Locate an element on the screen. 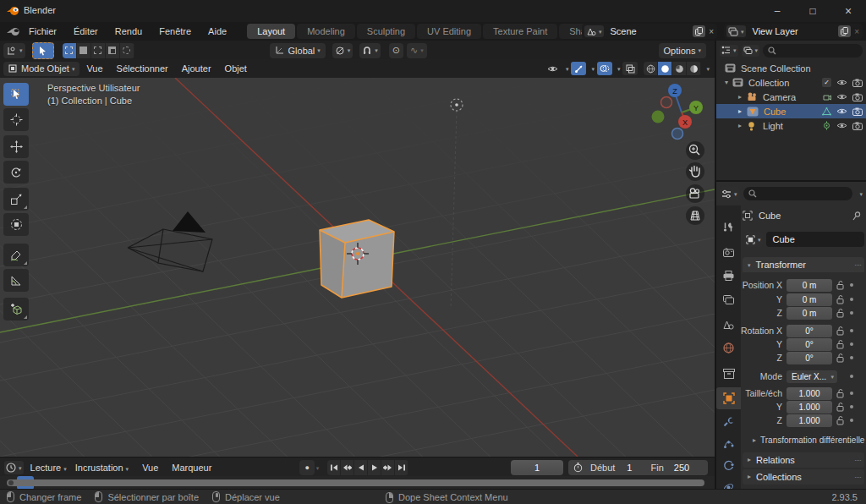  panel-drag-dots: ···· is located at coordinates (858, 265).